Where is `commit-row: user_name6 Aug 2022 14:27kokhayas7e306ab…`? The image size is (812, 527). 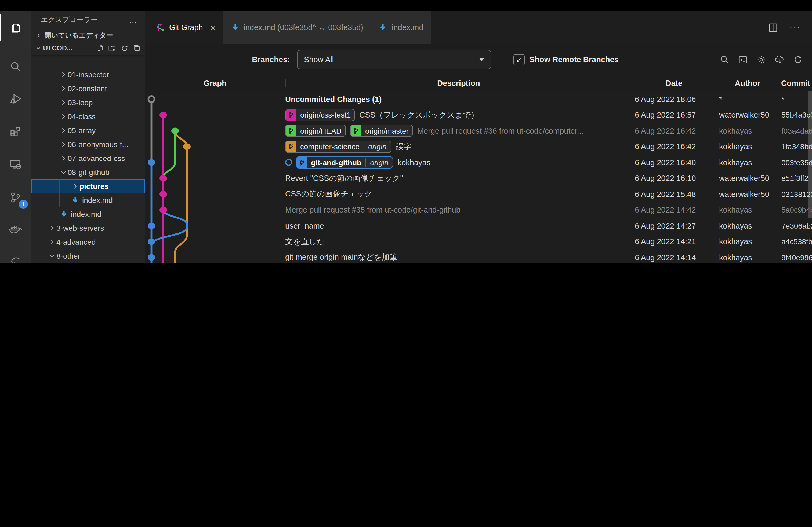
commit-row: user_name6 Aug 2022 14:27kokhayas7e306ab… is located at coordinates (478, 226).